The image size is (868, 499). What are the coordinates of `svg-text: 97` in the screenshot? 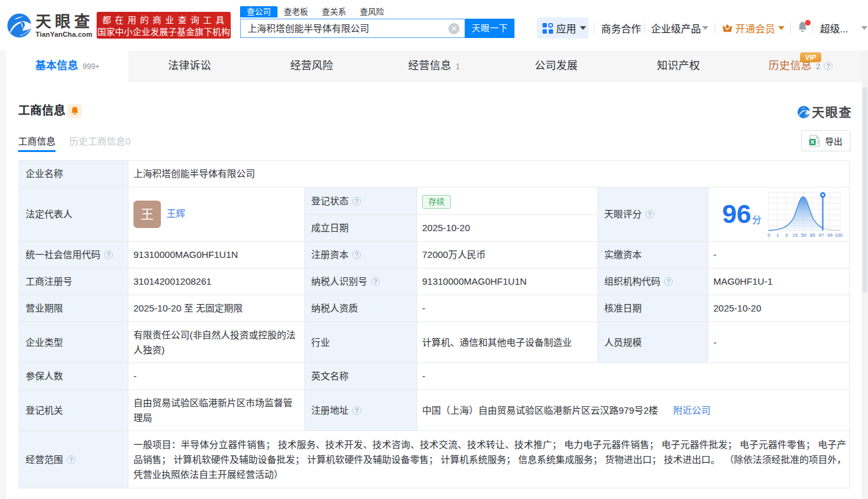 It's located at (821, 235).